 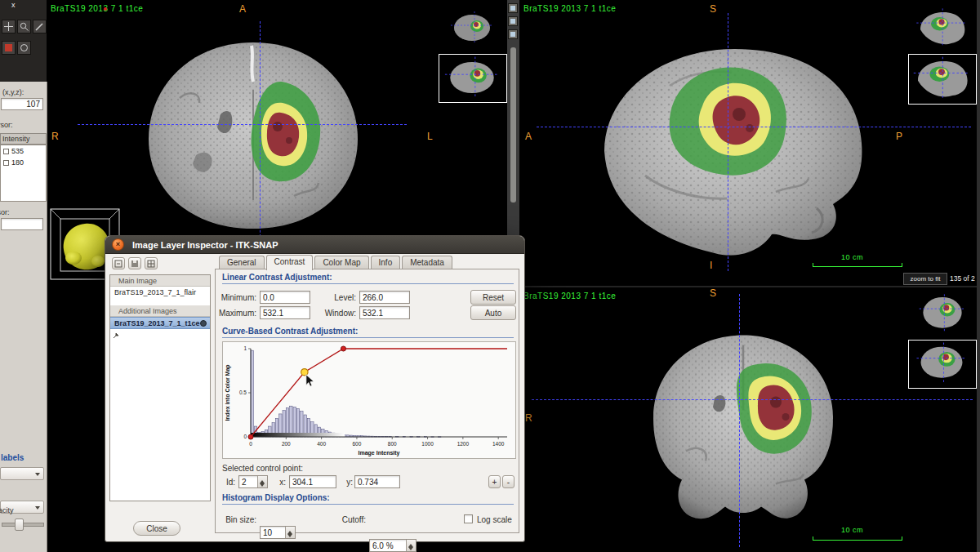 What do you see at coordinates (105, 9) in the screenshot?
I see `record-dot` at bounding box center [105, 9].